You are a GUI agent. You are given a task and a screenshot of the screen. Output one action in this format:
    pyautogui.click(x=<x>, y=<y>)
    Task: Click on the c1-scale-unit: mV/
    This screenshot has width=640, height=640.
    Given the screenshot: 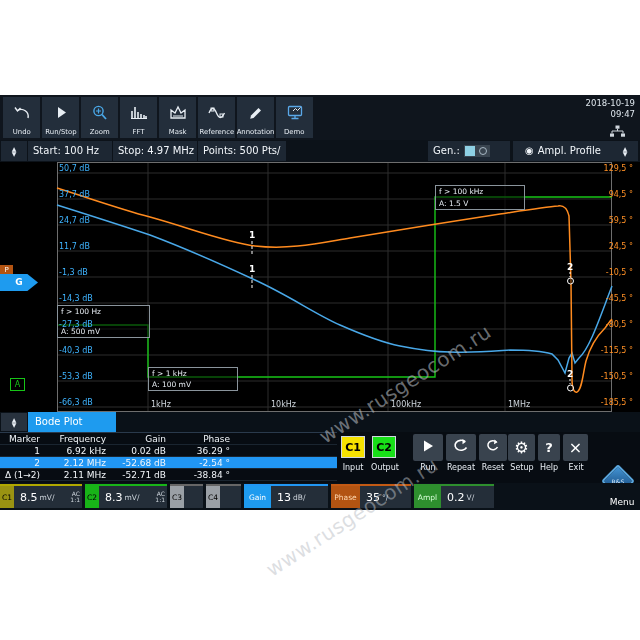 What is the action you would take?
    pyautogui.click(x=48, y=498)
    